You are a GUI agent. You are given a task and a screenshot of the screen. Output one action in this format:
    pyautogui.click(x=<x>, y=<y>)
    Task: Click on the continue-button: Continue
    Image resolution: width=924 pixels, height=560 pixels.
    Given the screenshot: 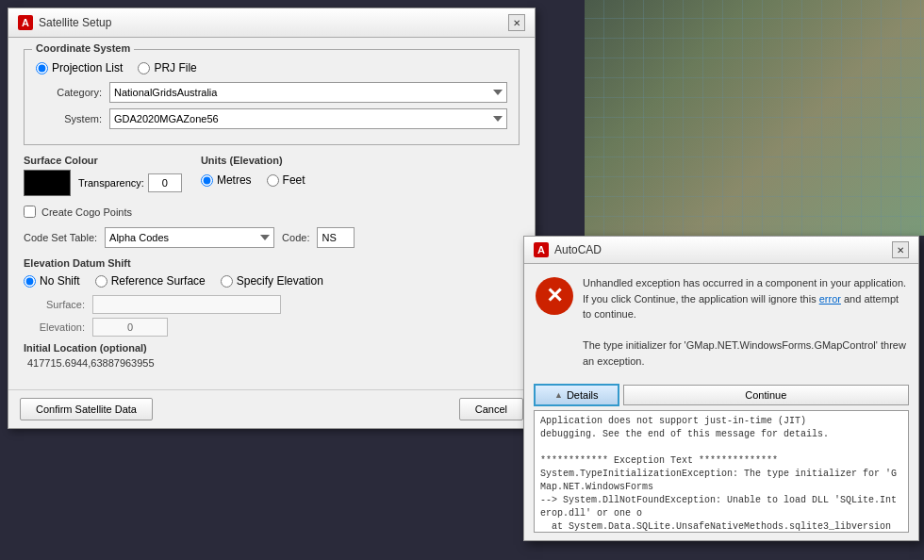 What is the action you would take?
    pyautogui.click(x=766, y=395)
    